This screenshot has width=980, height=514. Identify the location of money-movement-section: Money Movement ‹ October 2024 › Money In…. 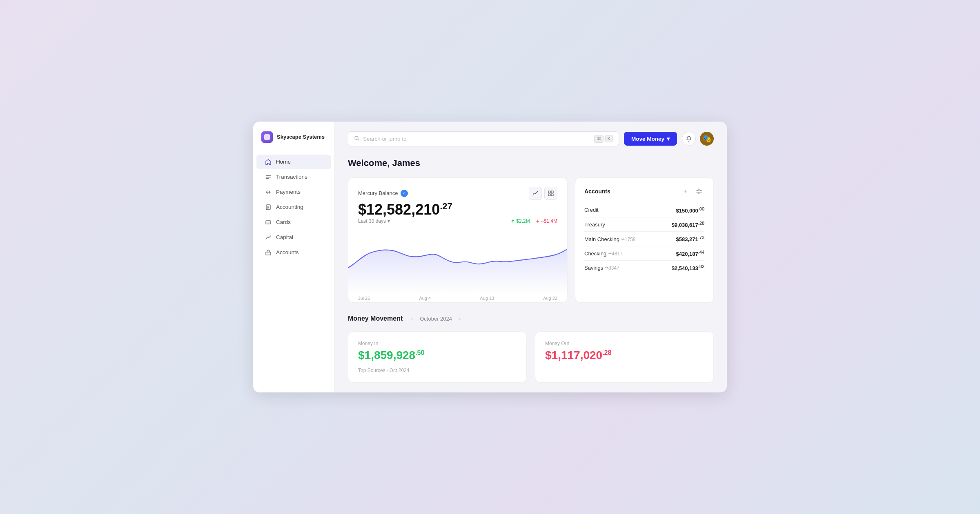
(531, 348).